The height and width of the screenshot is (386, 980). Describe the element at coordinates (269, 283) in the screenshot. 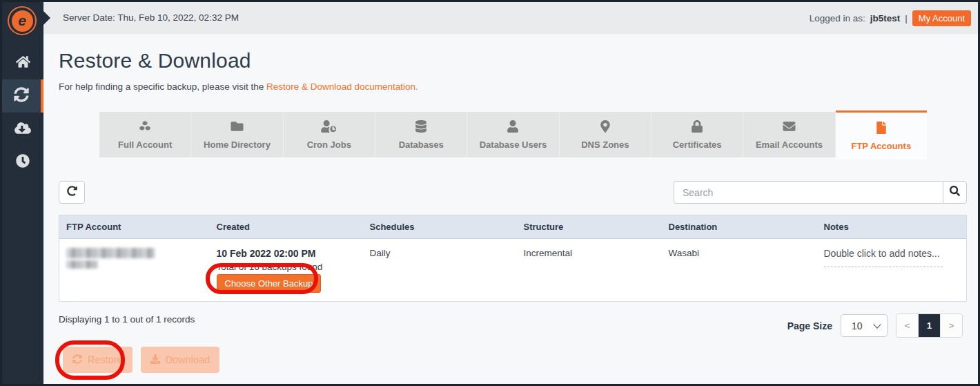

I see `choose-other-backup-button: Choose Other Backup` at that location.